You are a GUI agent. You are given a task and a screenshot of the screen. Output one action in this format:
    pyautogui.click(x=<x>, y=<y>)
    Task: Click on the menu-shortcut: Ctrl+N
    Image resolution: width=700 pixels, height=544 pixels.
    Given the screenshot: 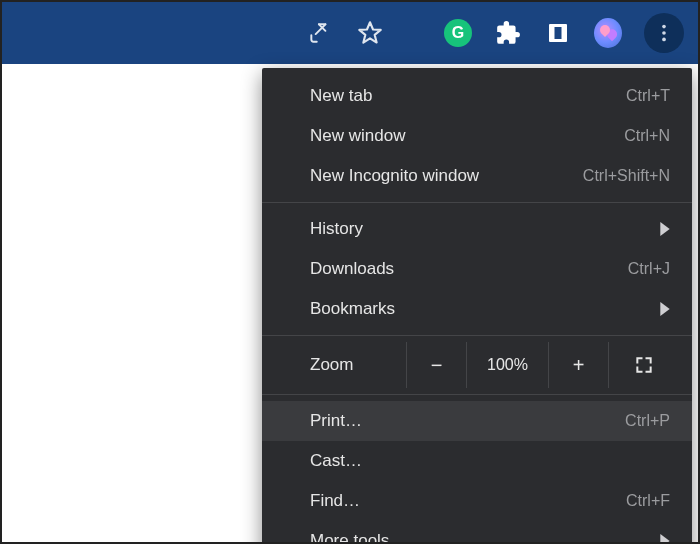 What is the action you would take?
    pyautogui.click(x=647, y=136)
    